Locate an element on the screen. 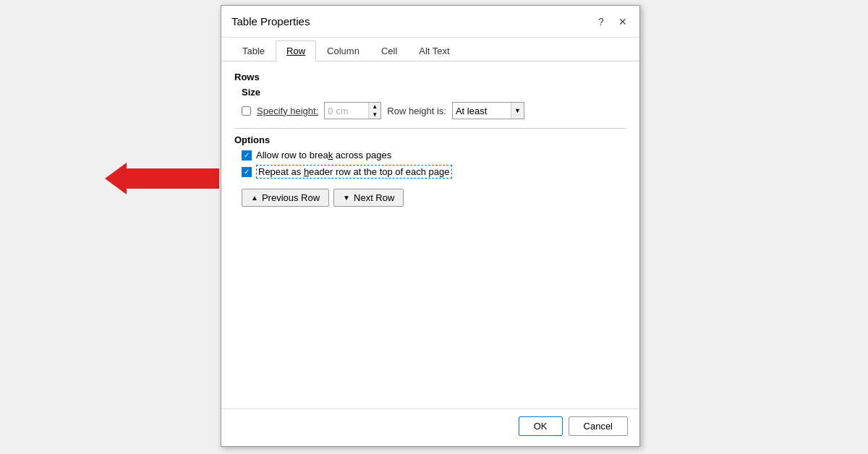 The image size is (868, 454). size-heading: Size is located at coordinates (434, 93).